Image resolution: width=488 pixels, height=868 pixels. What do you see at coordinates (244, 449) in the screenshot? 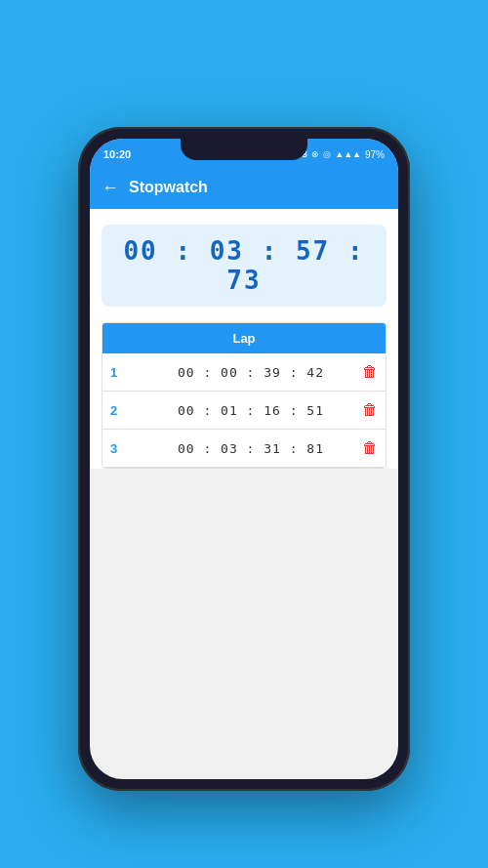
I see `table-row: 3 00 : 03 : 31 : 81 🗑` at bounding box center [244, 449].